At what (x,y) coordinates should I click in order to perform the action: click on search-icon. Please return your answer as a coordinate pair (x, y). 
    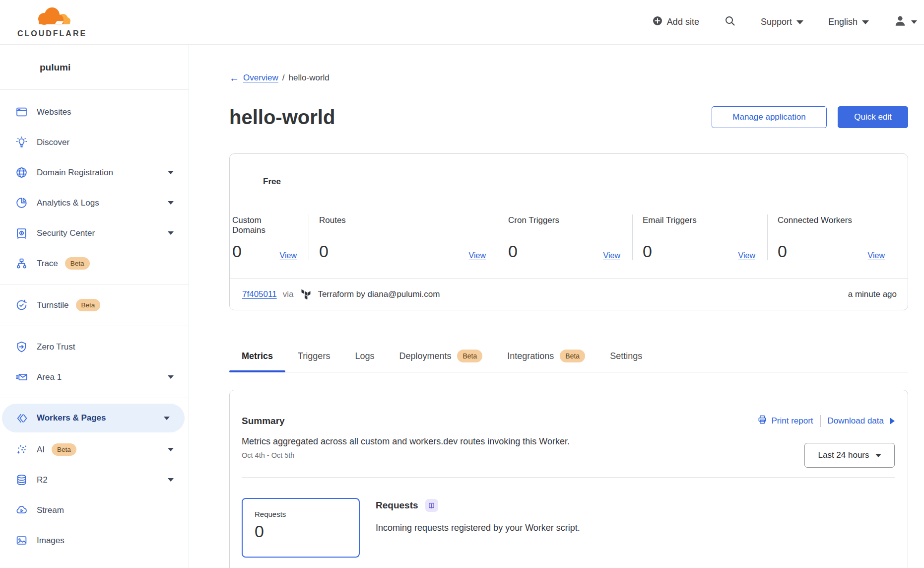
    Looking at the image, I should click on (730, 22).